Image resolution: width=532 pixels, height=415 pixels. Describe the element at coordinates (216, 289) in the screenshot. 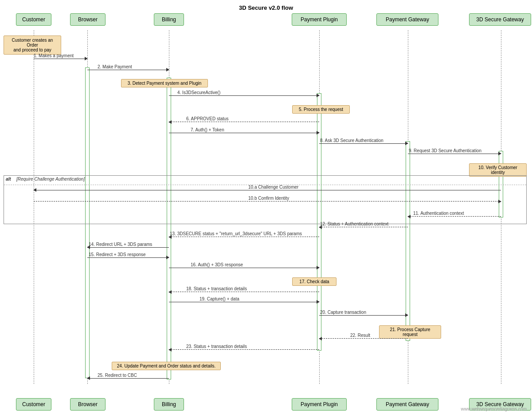

I see `label-18: 18. Status + transaction details` at that location.